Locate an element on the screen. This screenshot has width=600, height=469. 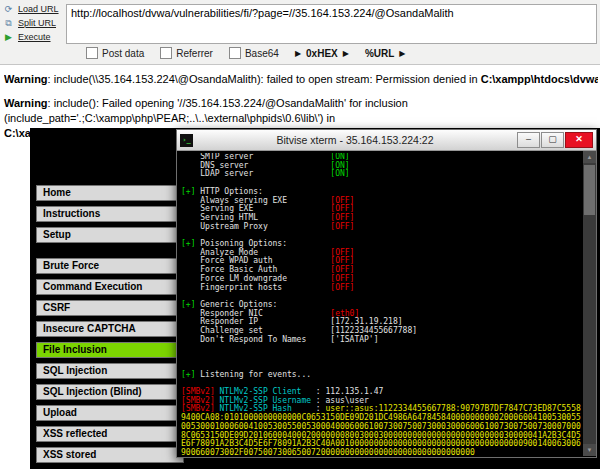
terminal-text: LDAP server is located at coordinates (256, 174).